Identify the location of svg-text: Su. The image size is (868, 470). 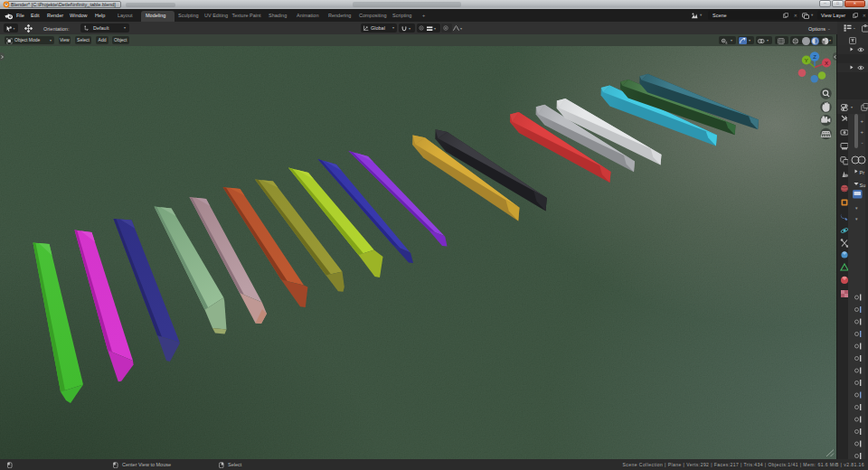
(863, 185).